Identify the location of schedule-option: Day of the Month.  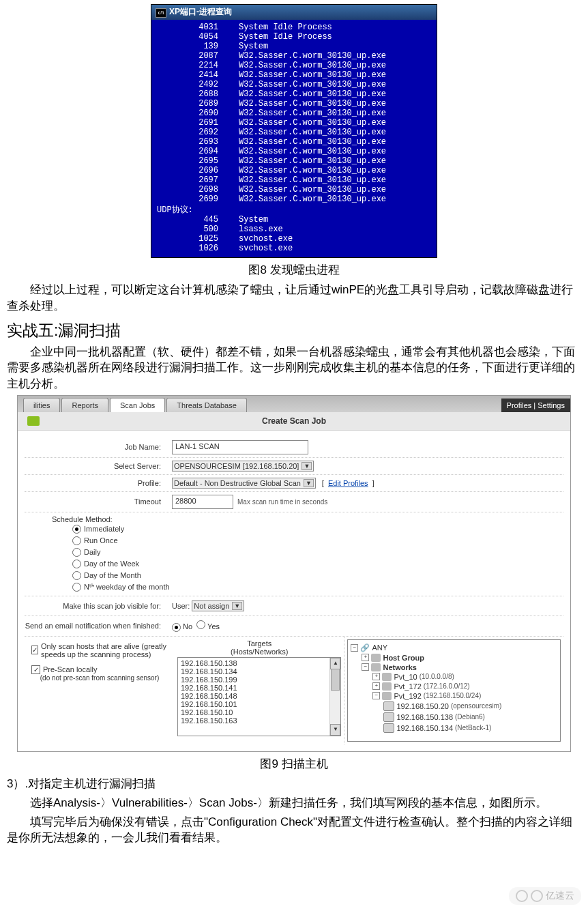
(294, 576).